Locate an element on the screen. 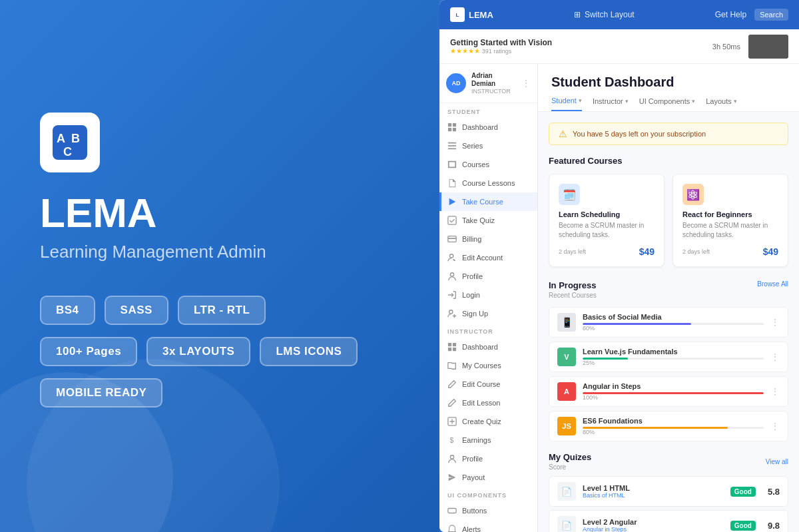 The width and height of the screenshot is (799, 532). course-days-0: 2 days left is located at coordinates (573, 252).